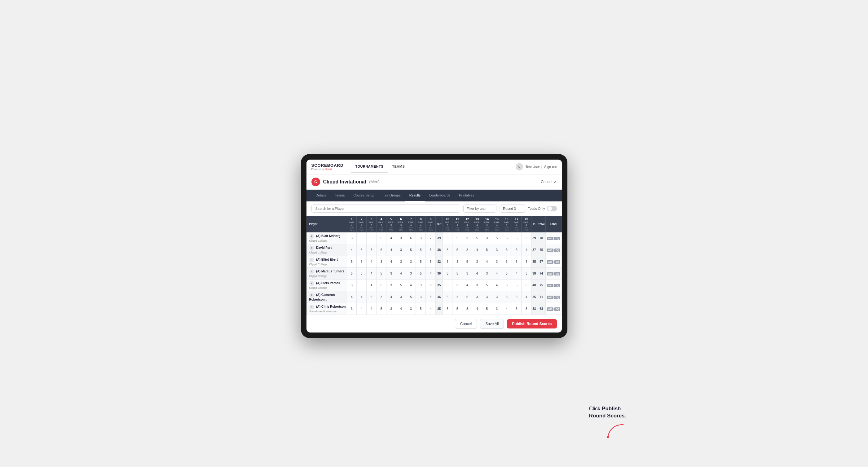  I want to click on score-hole-15: 5, so click(497, 238).